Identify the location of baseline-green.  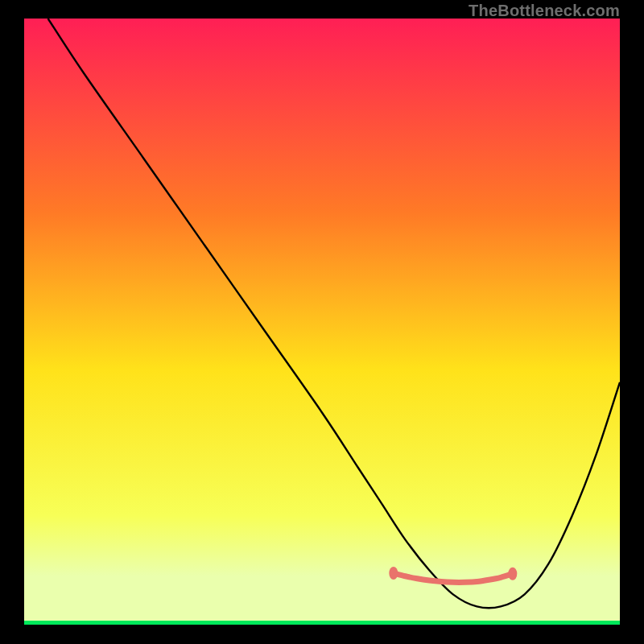
(322, 623).